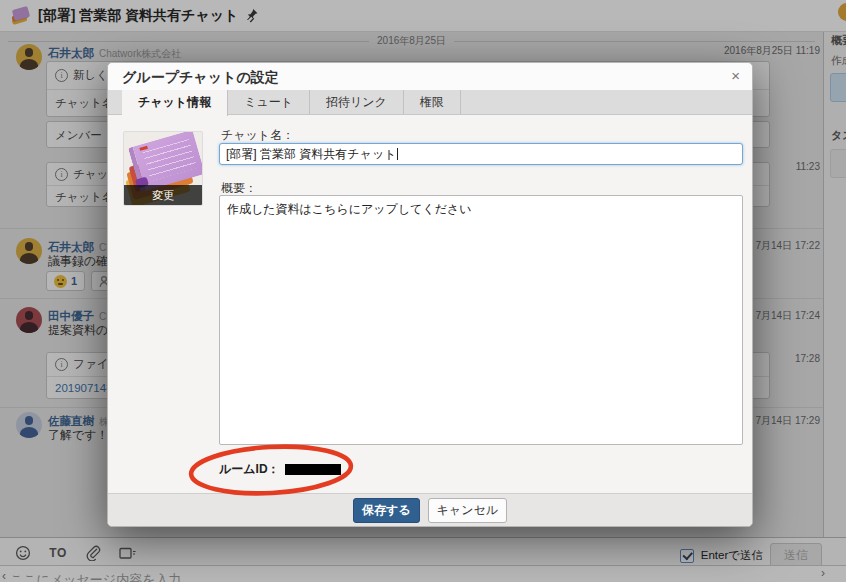 The height and width of the screenshot is (582, 846). Describe the element at coordinates (736, 76) in the screenshot. I see `close-icon: ×` at that location.